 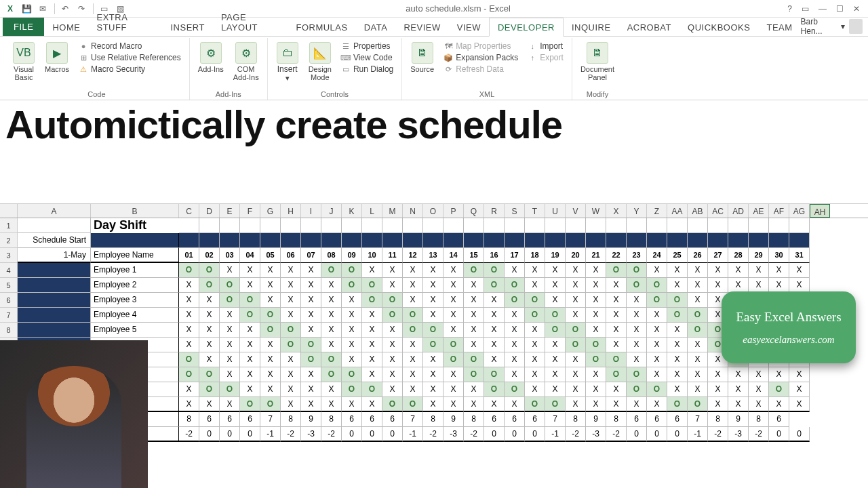 I want to click on cell: 28, so click(x=738, y=256).